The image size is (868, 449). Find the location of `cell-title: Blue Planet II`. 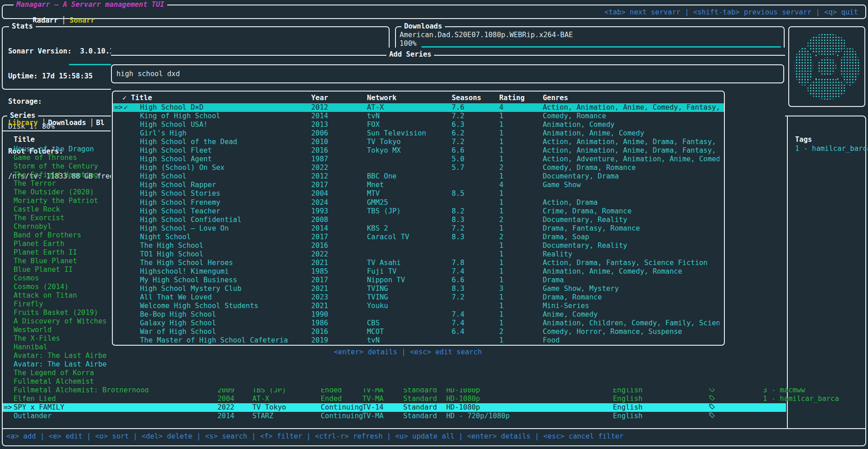

cell-title: Blue Planet II is located at coordinates (43, 270).